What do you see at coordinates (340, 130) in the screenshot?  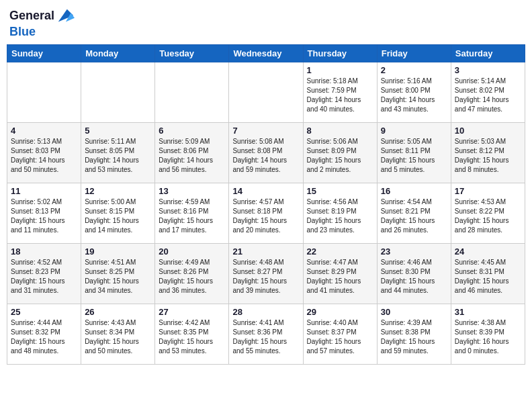 I see `day-number: 8` at bounding box center [340, 130].